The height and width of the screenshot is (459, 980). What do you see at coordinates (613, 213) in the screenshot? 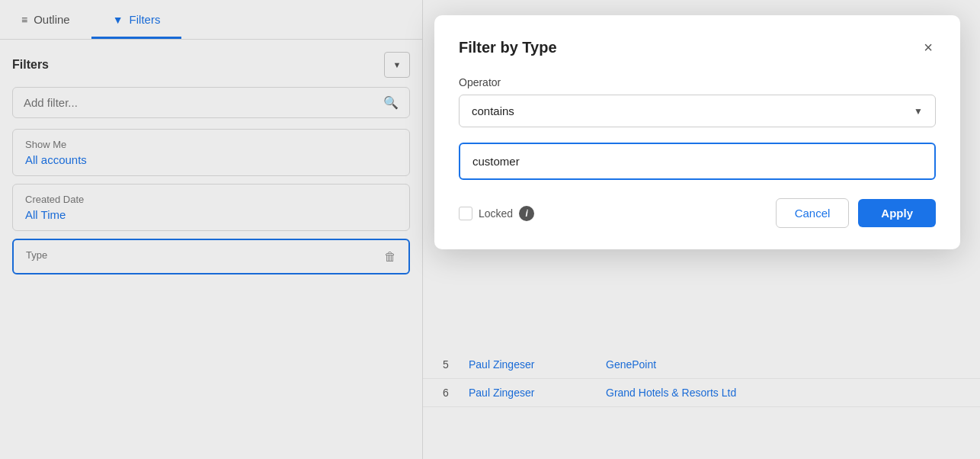
I see `locked-section: Locked i` at bounding box center [613, 213].